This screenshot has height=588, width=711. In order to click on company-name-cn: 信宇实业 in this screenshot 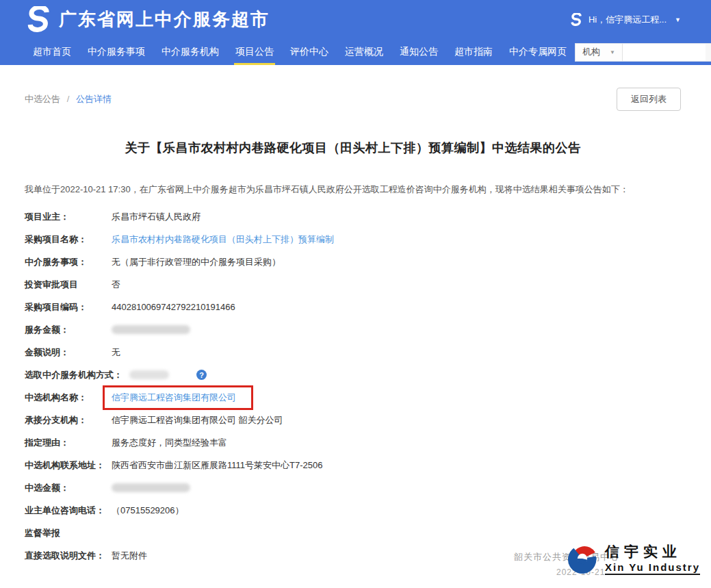, I will do `click(653, 552)`.